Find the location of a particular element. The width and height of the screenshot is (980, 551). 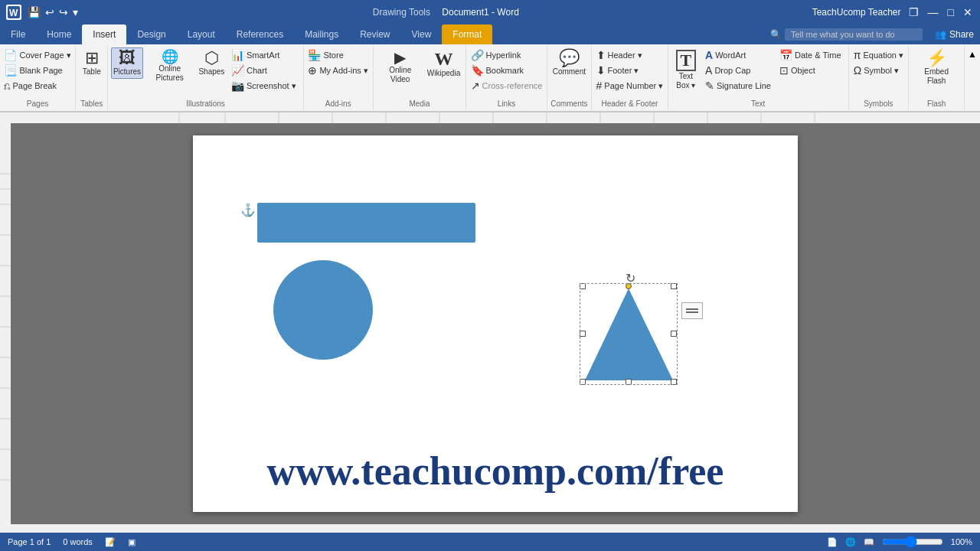

restore-down-button: ❐ is located at coordinates (914, 12).